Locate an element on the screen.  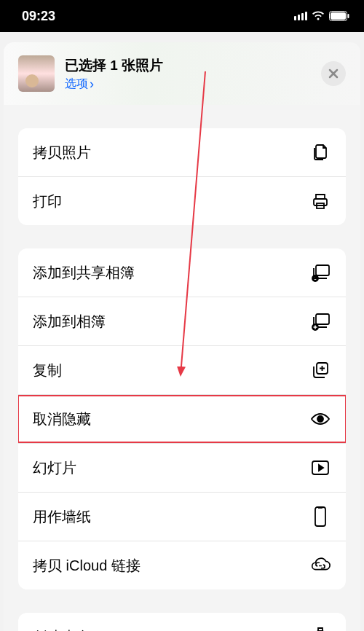
copy-photo-row: 拷贝照片 is located at coordinates (182, 152).